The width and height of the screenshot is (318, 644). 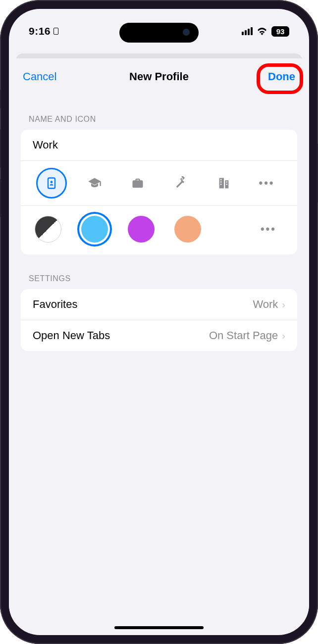 What do you see at coordinates (265, 32) in the screenshot?
I see `status-indicators: 93` at bounding box center [265, 32].